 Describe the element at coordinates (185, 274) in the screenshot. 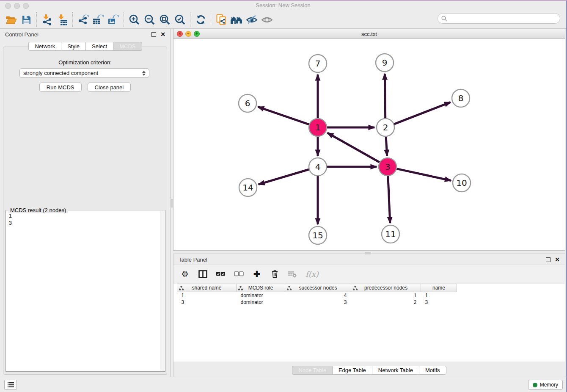

I see `table-settings-button: ⚙` at that location.